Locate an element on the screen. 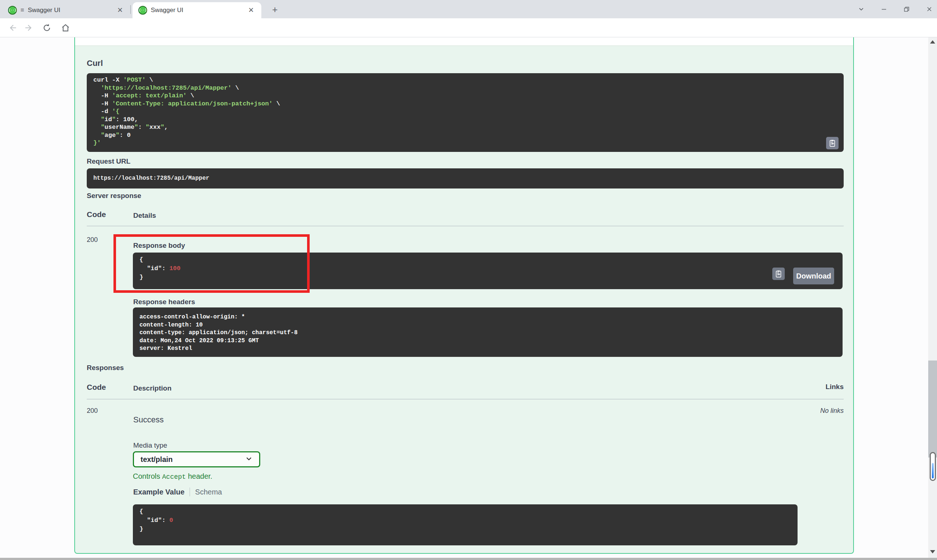 The width and height of the screenshot is (937, 560). new-tab-button: + is located at coordinates (275, 10).